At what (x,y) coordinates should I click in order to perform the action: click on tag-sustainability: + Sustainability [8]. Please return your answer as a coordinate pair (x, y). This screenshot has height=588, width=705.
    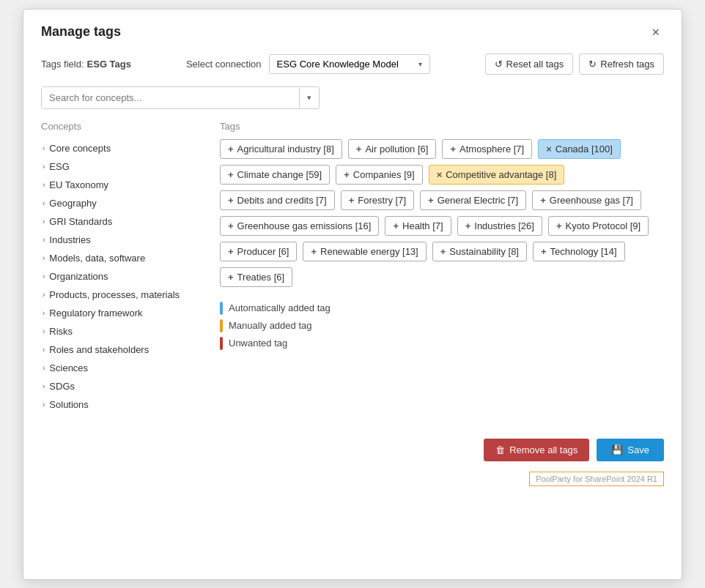
    Looking at the image, I should click on (479, 252).